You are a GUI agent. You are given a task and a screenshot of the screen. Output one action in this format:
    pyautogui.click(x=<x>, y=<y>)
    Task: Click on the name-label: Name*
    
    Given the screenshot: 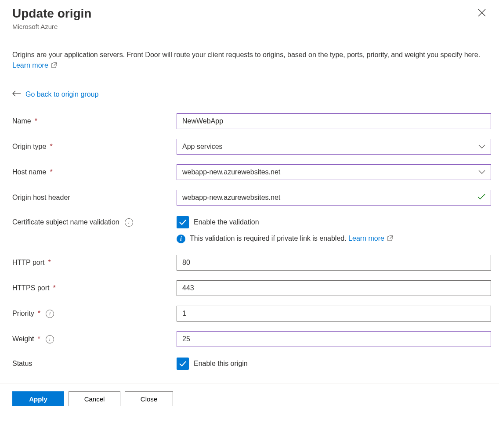 What is the action you would take?
    pyautogui.click(x=94, y=121)
    